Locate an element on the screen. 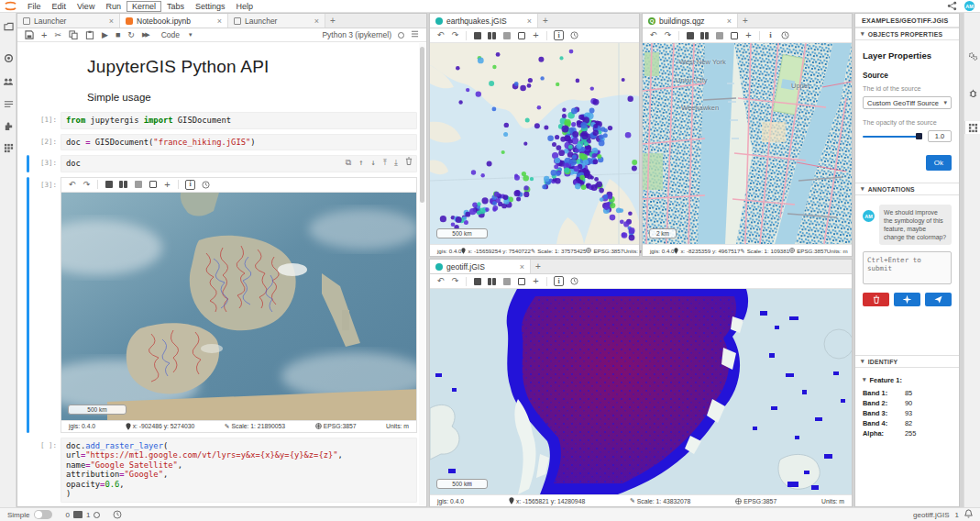 This screenshot has width=980, height=521. property-inspector-icon is located at coordinates (973, 56).